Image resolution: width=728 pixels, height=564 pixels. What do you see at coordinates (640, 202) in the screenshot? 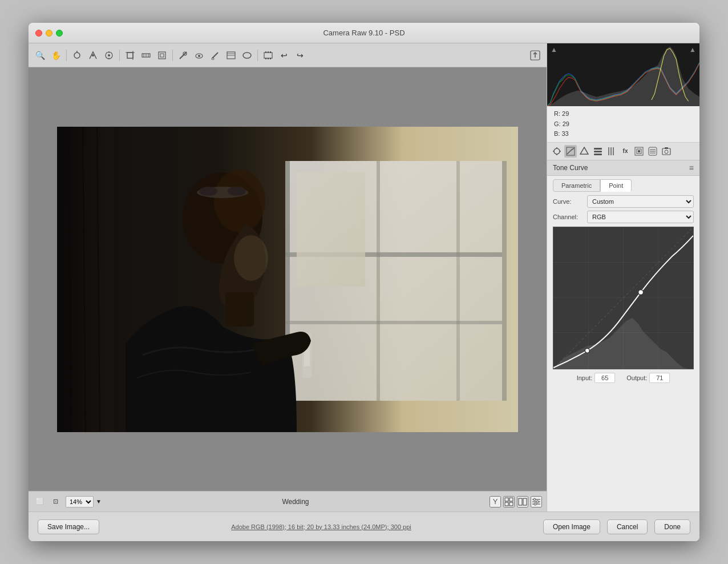
I see `curve-select: Custom` at bounding box center [640, 202].